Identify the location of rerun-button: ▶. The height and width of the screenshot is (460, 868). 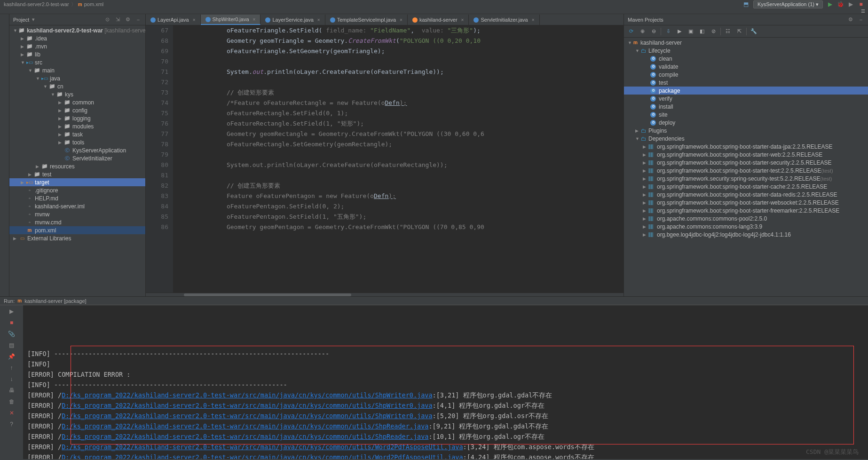
(12, 311).